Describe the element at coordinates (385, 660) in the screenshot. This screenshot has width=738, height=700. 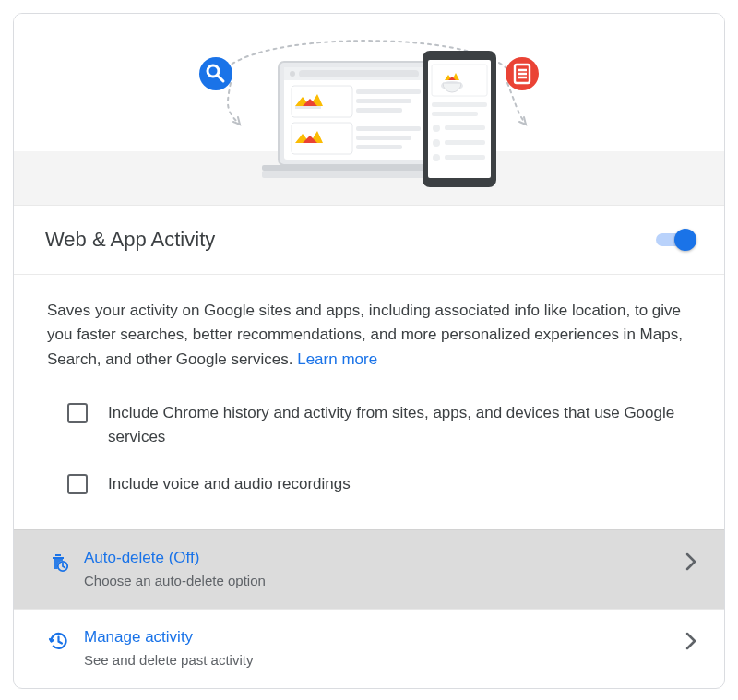
I see `manage-activity-subtitle: See and delete past activity` at that location.